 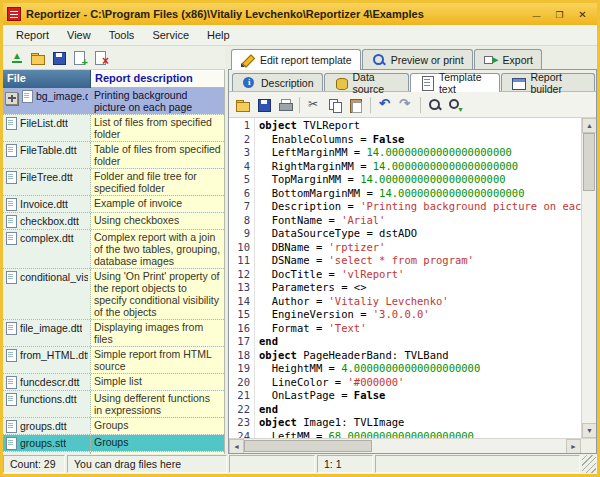 What do you see at coordinates (589, 278) in the screenshot?
I see `vscroll-track` at bounding box center [589, 278].